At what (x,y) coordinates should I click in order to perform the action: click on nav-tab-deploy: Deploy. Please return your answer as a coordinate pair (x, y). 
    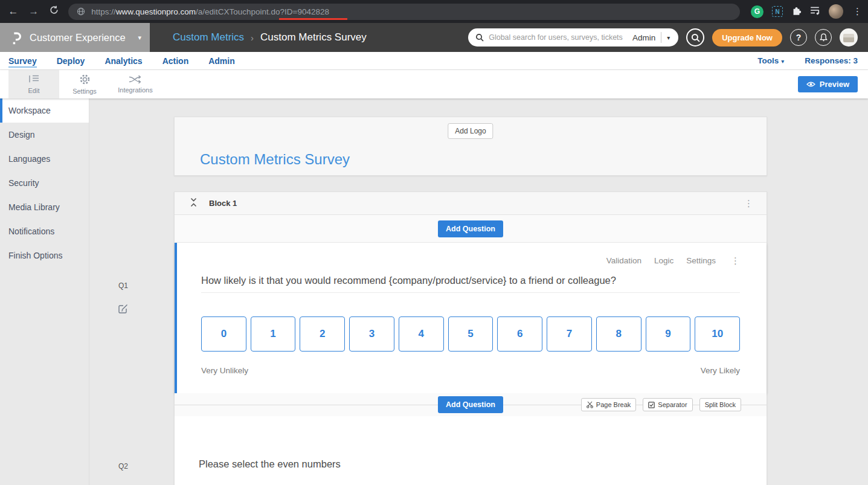
    Looking at the image, I should click on (71, 60).